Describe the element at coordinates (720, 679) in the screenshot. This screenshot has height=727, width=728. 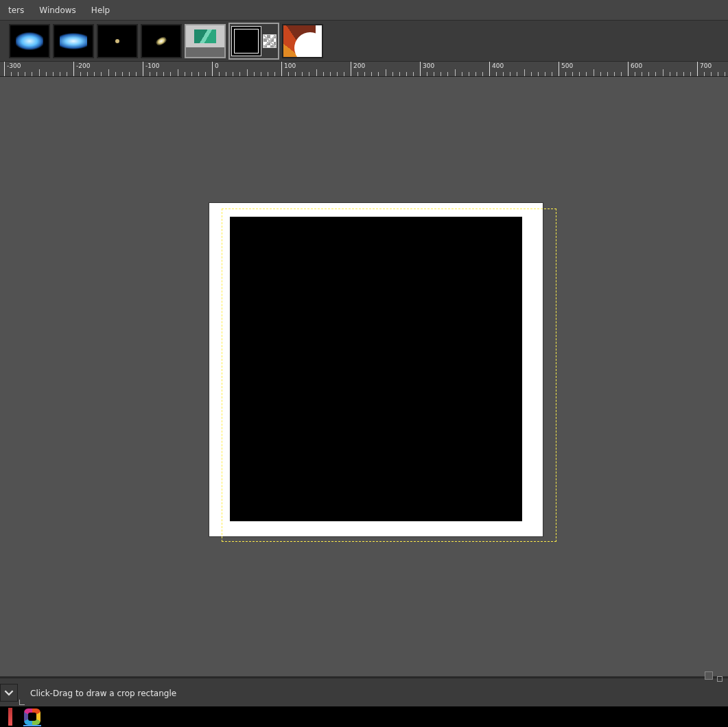
I see `navigation-corner-icon` at that location.